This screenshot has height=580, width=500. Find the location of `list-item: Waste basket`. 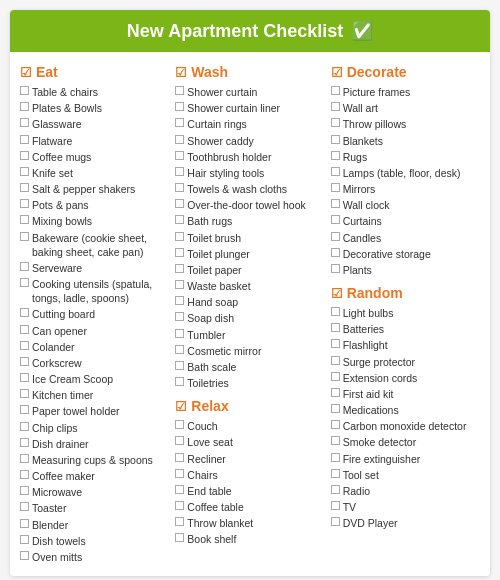

list-item: Waste basket is located at coordinates (250, 286).